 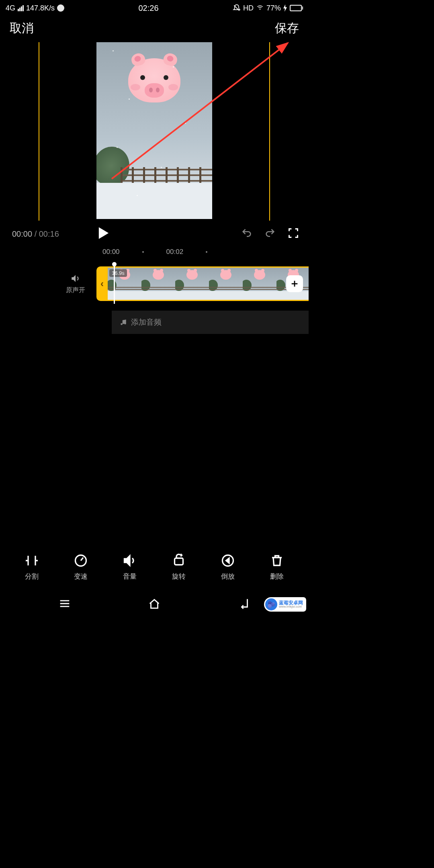 What do you see at coordinates (130, 561) in the screenshot?
I see `volume-icon` at bounding box center [130, 561].